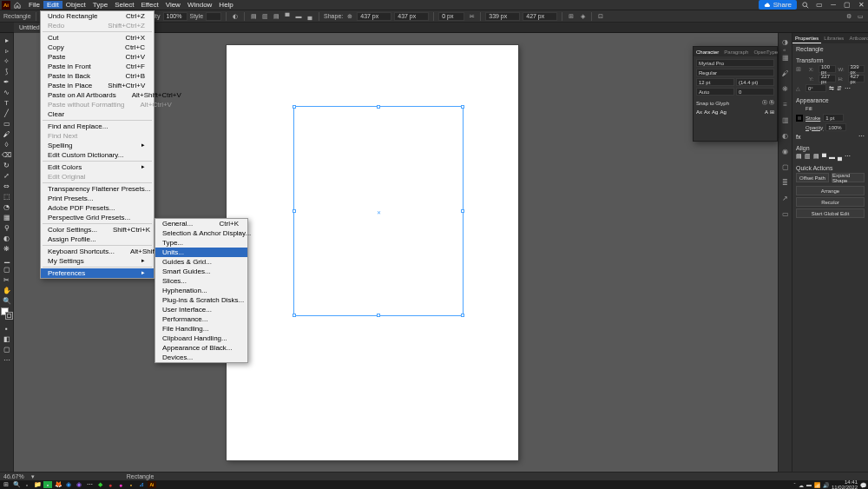  I want to click on menu-cut: CutCtrl+X, so click(97, 38).